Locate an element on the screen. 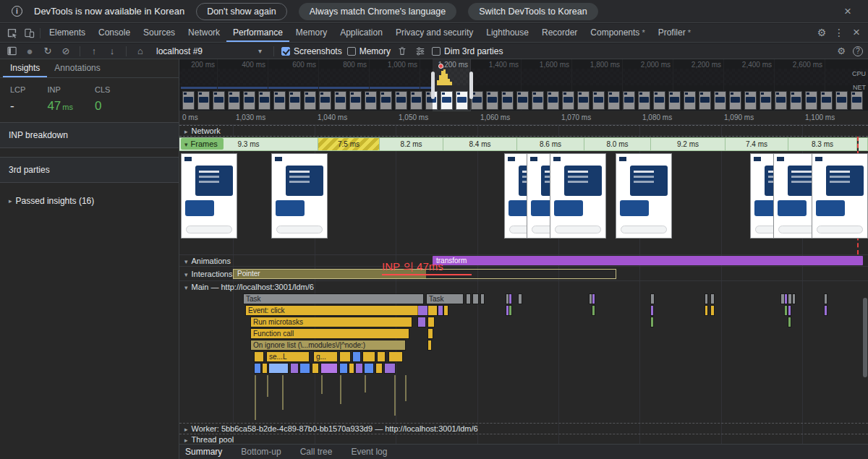 Image resolution: width=868 pixels, height=459 pixels. notification-button-always-match-chrome-s-language: Always match Chrome's language is located at coordinates (378, 12).